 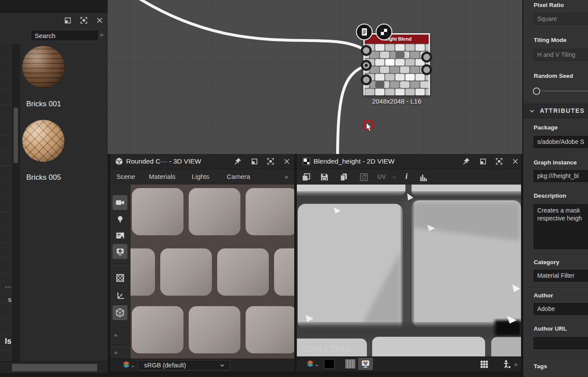 What do you see at coordinates (120, 219) in the screenshot?
I see `light-tool-button` at bounding box center [120, 219].